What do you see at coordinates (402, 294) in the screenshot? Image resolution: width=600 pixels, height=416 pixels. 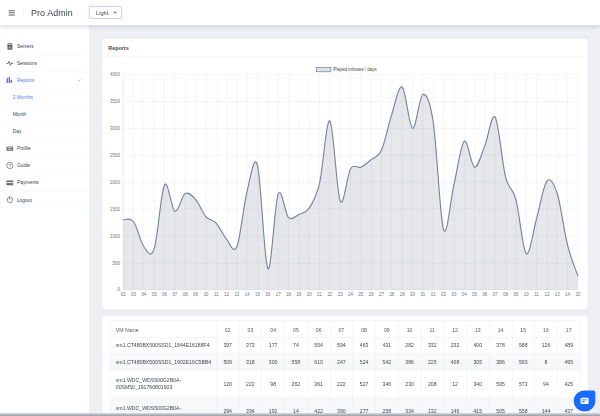 I see `svg-text: 29` at bounding box center [402, 294].